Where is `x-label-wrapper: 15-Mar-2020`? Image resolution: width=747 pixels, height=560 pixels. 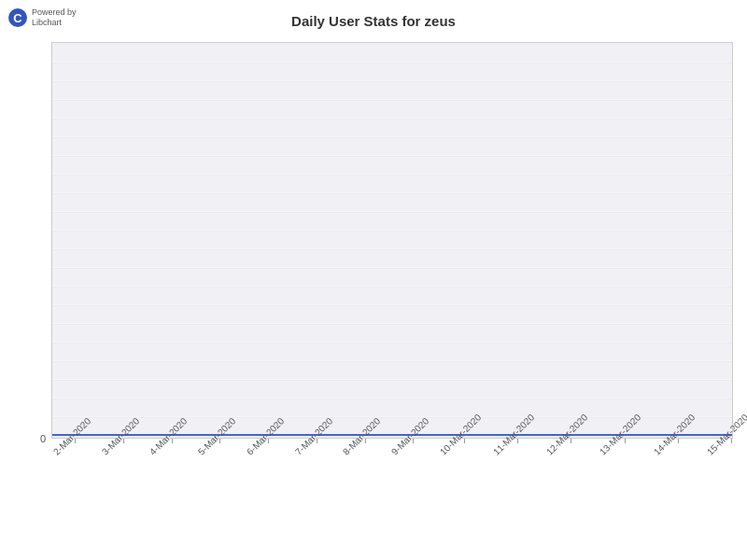
x-label-wrapper: 15-Mar-2020 is located at coordinates (726, 495).